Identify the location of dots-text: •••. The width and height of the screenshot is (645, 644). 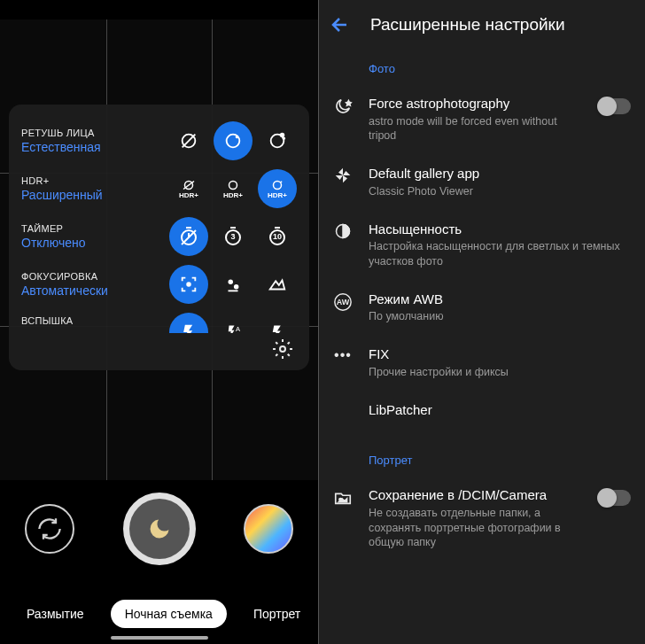
(343, 355).